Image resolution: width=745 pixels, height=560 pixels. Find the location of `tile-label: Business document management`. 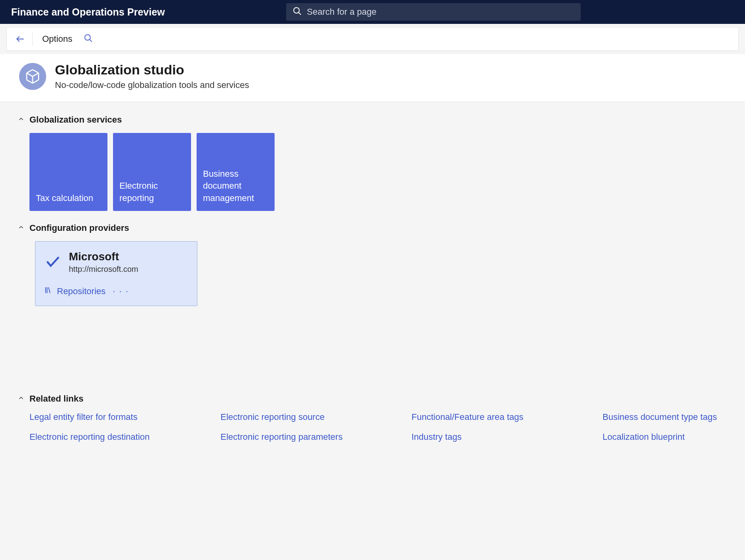

tile-label: Business document management is located at coordinates (236, 186).